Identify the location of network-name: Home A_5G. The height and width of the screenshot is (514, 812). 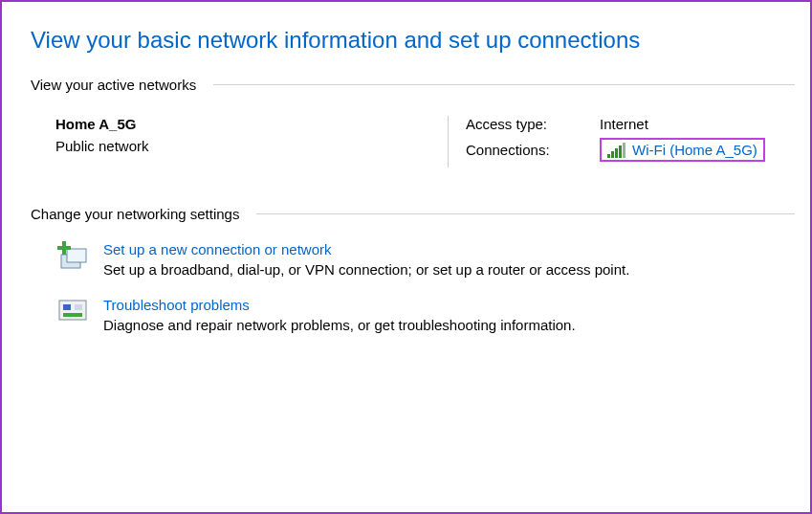
(252, 124).